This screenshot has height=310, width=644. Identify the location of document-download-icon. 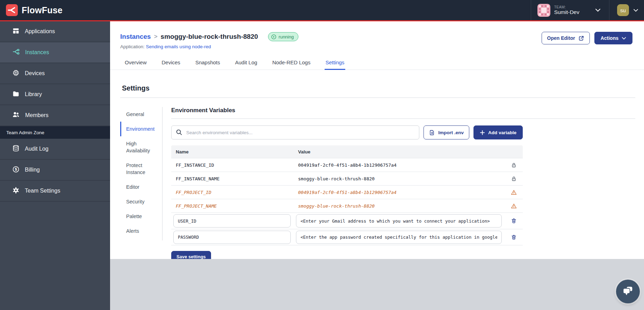
(432, 133).